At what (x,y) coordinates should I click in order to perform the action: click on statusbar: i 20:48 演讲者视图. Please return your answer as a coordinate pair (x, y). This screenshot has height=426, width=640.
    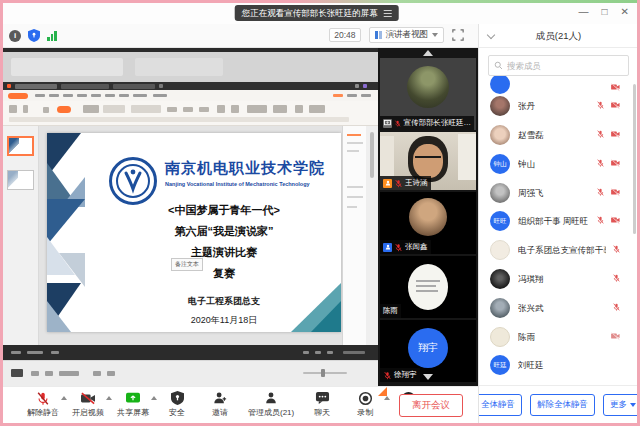
    Looking at the image, I should click on (240, 36).